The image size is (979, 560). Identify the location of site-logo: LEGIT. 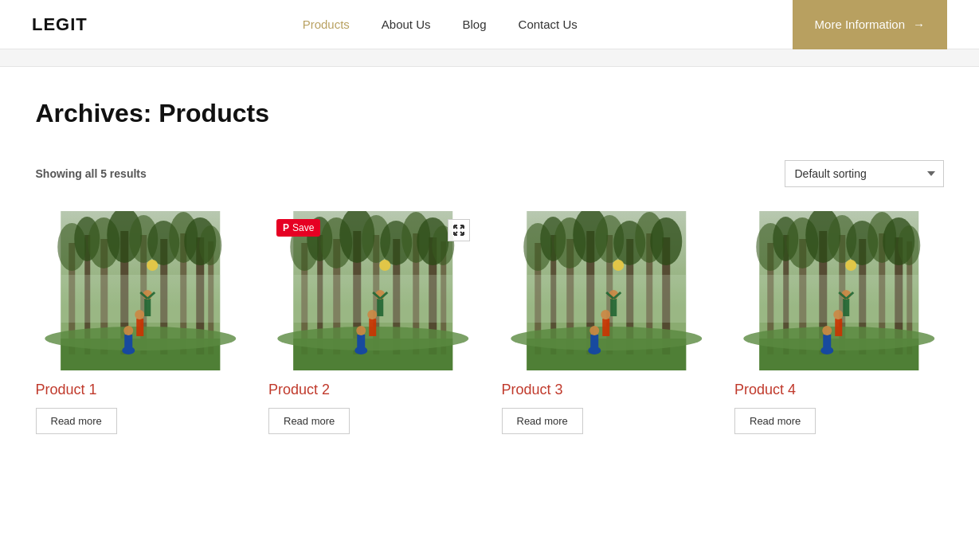
(60, 25).